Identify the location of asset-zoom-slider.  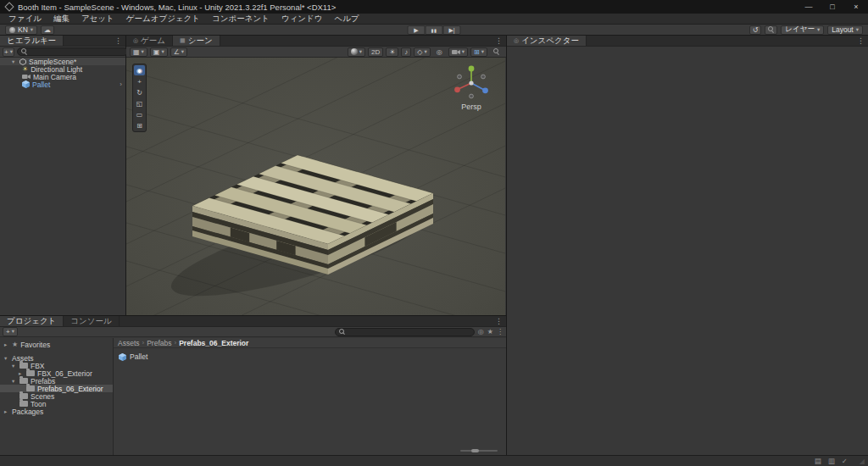
(479, 451).